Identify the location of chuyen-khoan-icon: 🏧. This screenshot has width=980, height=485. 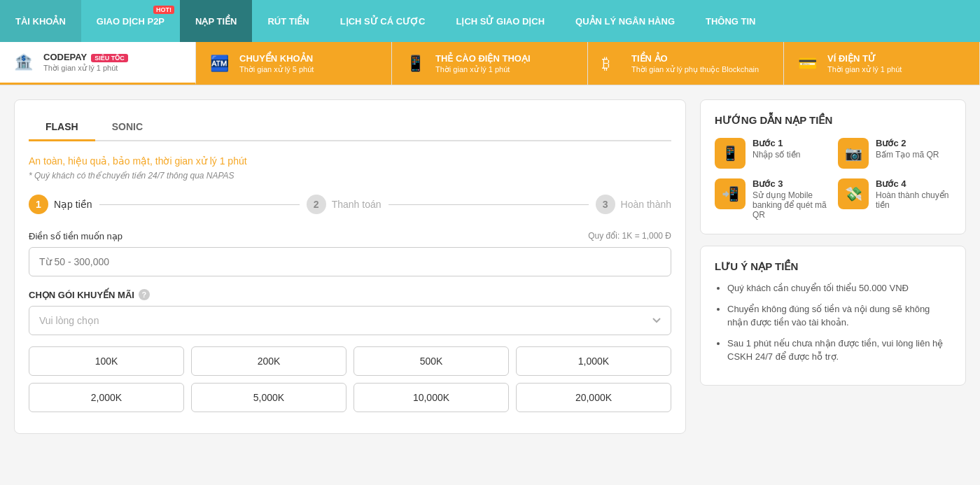
(220, 64).